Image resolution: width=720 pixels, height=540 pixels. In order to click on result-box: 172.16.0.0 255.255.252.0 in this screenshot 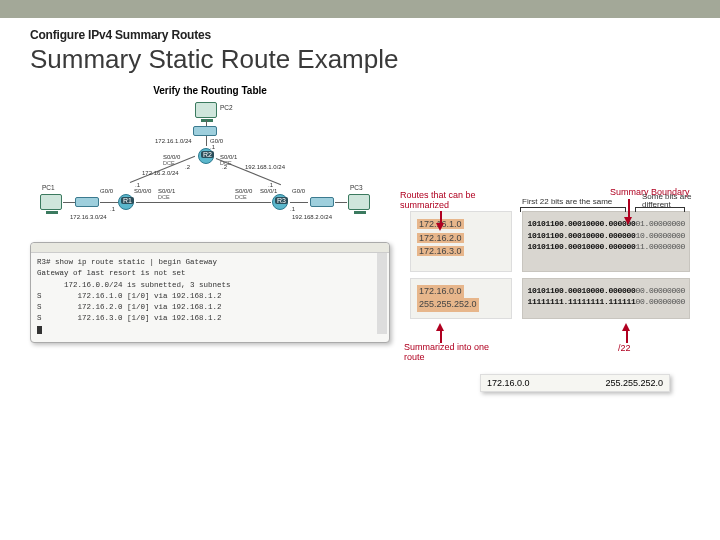, I will do `click(575, 383)`.